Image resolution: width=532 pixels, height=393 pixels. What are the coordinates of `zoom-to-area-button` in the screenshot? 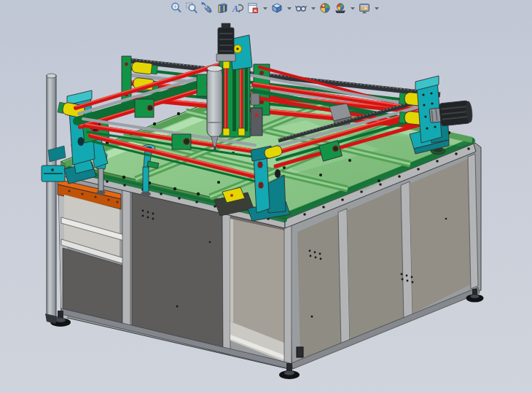 It's located at (192, 8).